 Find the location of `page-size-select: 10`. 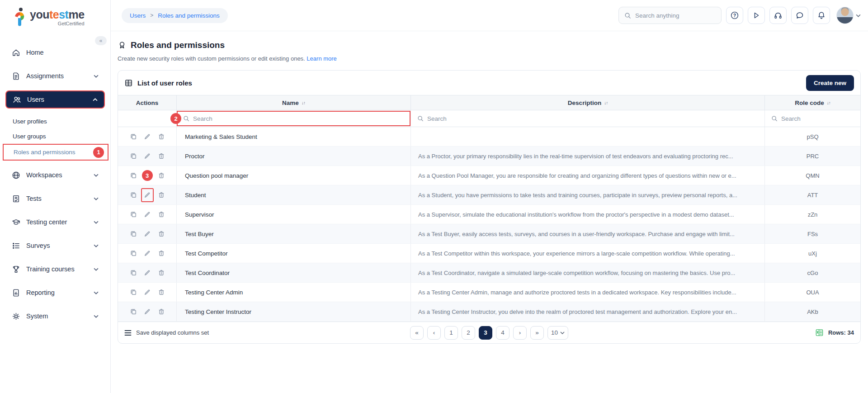

page-size-select: 10 is located at coordinates (558, 333).